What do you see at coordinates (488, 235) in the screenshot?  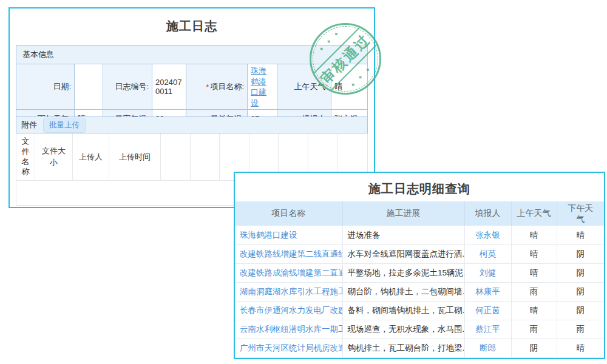 I see `reporter-link: 张永银` at bounding box center [488, 235].